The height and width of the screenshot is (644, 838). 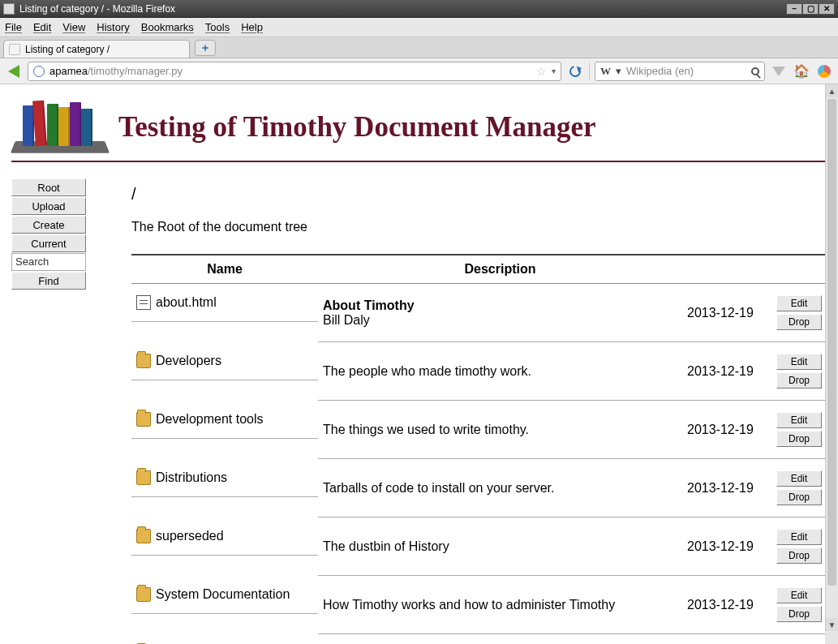 What do you see at coordinates (832, 91) in the screenshot?
I see `scroll-up-icon: ▲` at bounding box center [832, 91].